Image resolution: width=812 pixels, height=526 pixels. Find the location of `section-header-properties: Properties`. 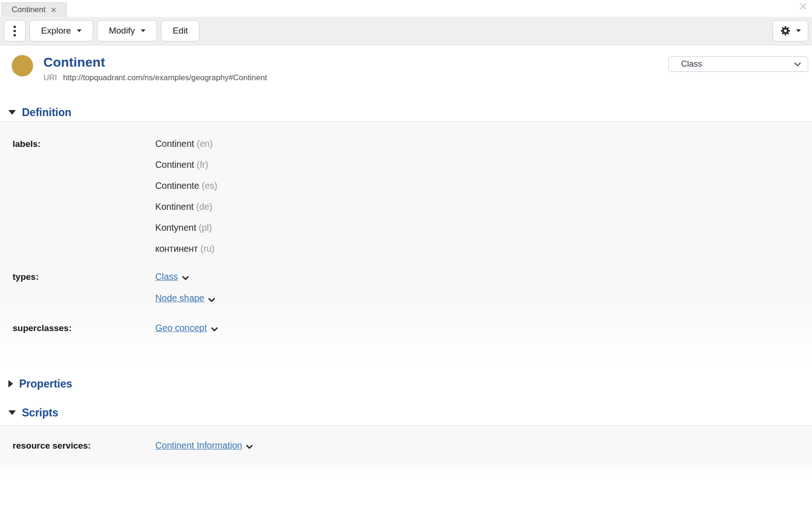

section-header-properties: Properties is located at coordinates (406, 384).